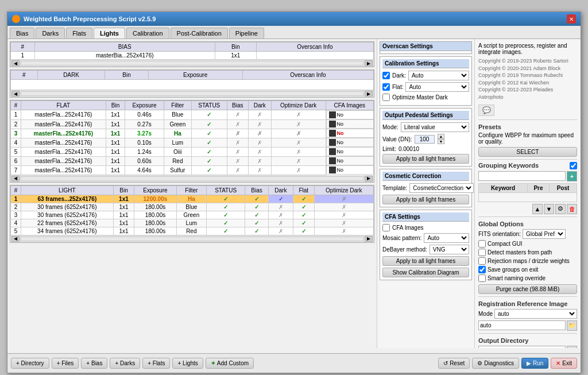  Describe the element at coordinates (125, 363) in the screenshot. I see `darks-btn: + Darks` at that location.